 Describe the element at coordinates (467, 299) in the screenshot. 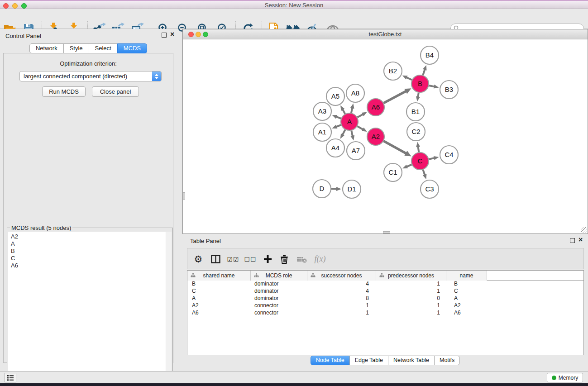

I see `cell-name: A` at that location.